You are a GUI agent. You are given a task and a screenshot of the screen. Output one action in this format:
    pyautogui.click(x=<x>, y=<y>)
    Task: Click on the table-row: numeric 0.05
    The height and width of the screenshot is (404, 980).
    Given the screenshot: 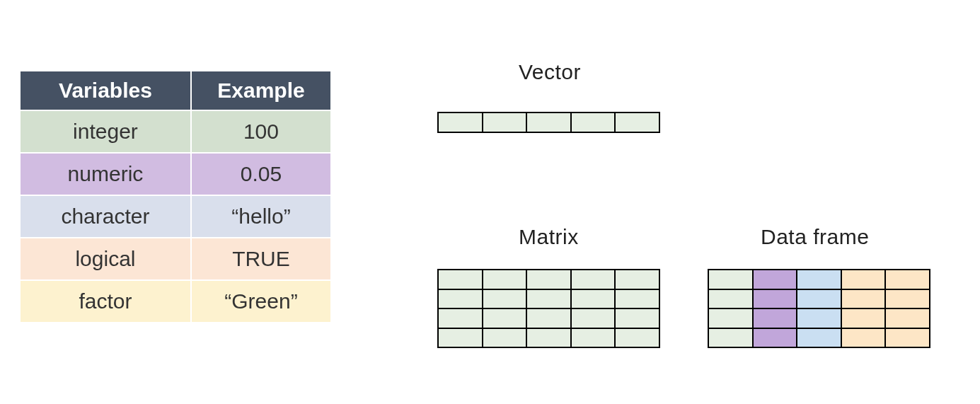 What is the action you would take?
    pyautogui.click(x=175, y=174)
    